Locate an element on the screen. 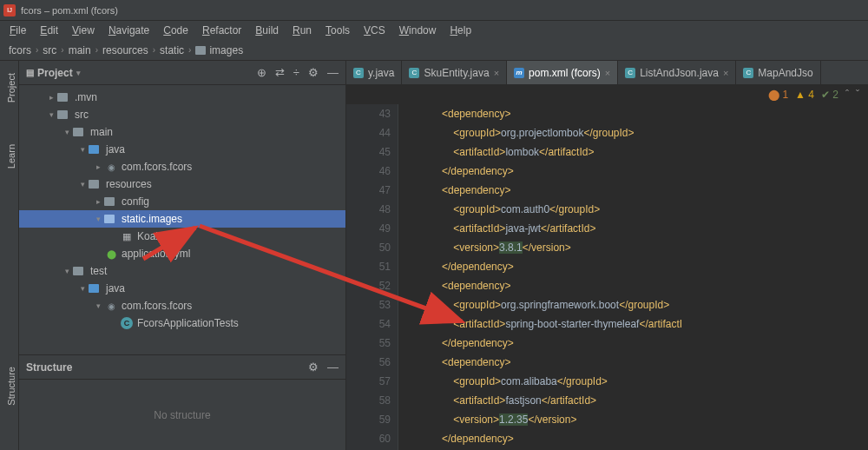 Image resolution: width=868 pixels, height=450 pixels. menu-tools: Tools is located at coordinates (338, 30).